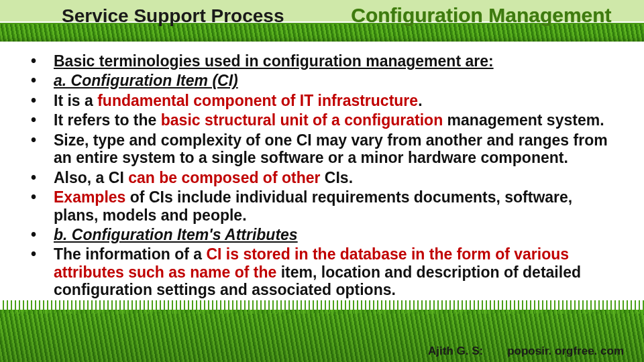 The image size is (644, 362). What do you see at coordinates (322, 80) in the screenshot?
I see `list-item: a. Configuration Item (CI)` at bounding box center [322, 80].